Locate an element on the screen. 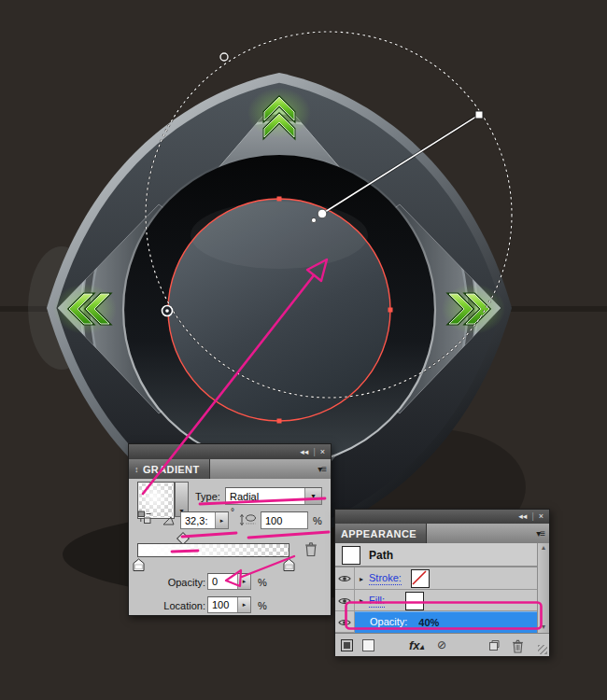 The width and height of the screenshot is (607, 700). appearance-panel-title: APPEARANCE is located at coordinates (379, 534).